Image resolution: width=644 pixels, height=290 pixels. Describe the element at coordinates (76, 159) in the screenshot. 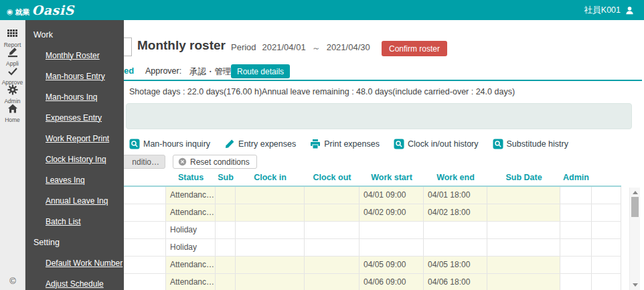

I see `menu-link-clock-history-inq: Clock History Inq` at that location.